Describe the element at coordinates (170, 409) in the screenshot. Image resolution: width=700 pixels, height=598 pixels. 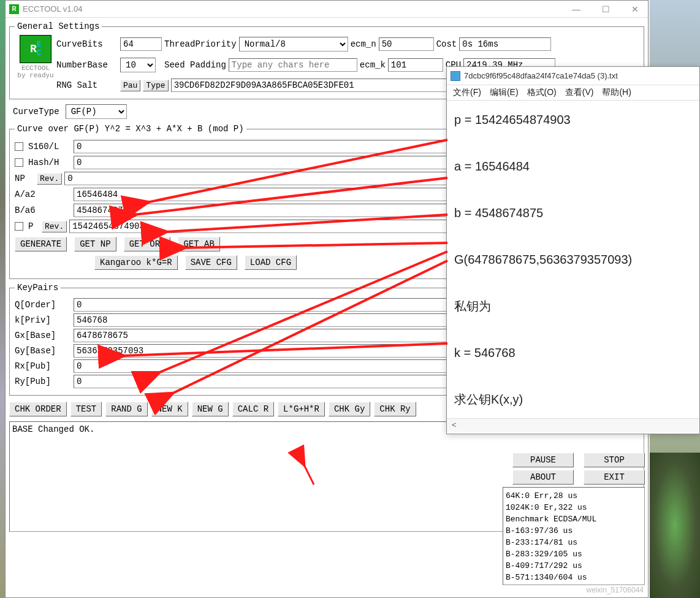
I see `btn-new-k: NEW K` at that location.